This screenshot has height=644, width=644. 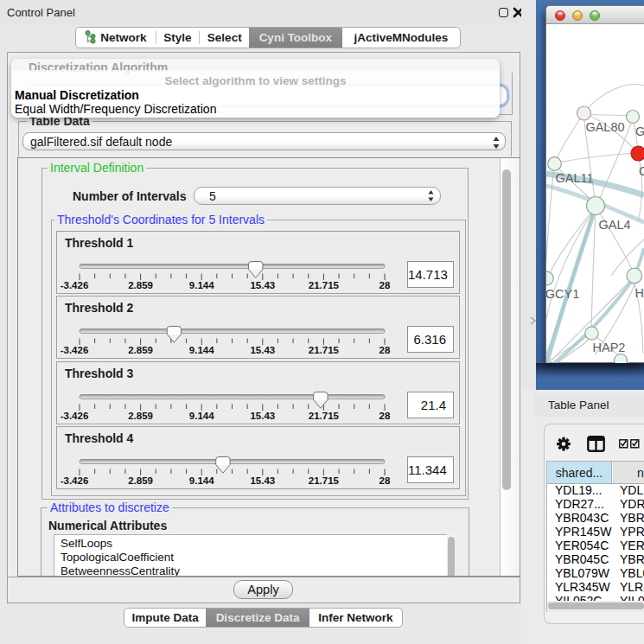 I want to click on svg-text: C, so click(x=641, y=171).